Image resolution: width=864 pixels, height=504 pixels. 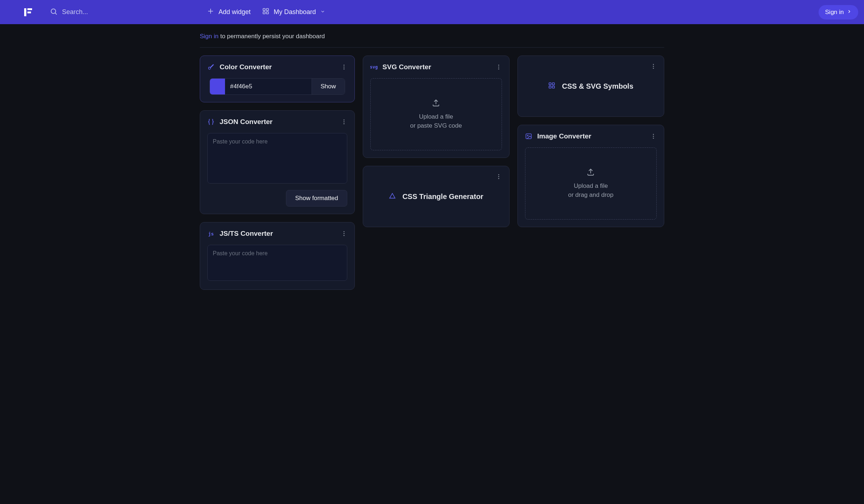 What do you see at coordinates (591, 195) in the screenshot?
I see `dropzone-line2: or drag and drop` at bounding box center [591, 195].